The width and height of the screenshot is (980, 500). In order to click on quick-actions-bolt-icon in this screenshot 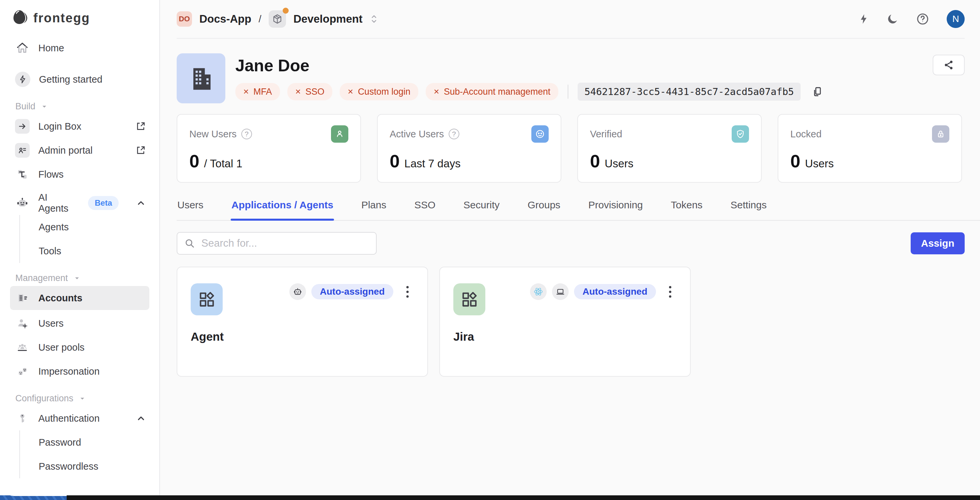, I will do `click(864, 19)`.